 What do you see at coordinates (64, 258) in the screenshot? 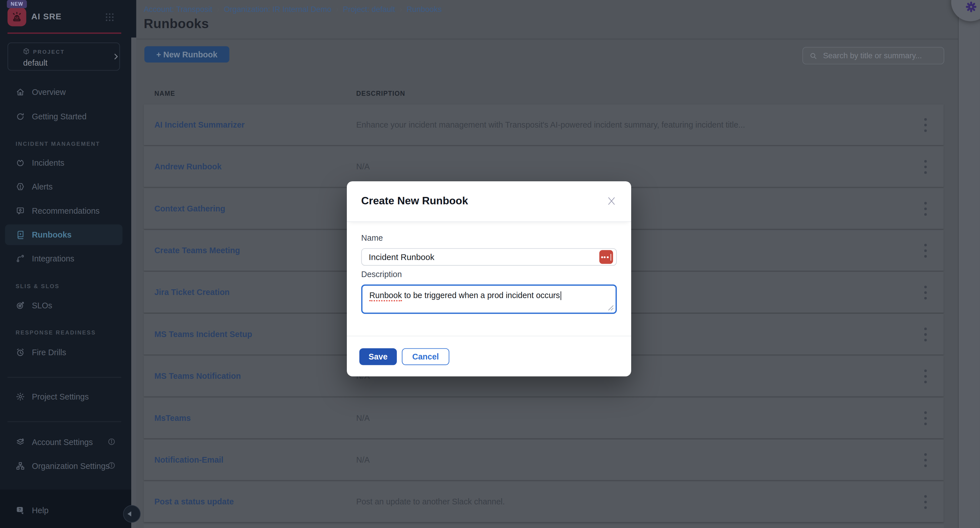
I see `sidebar-item-integrations: Integrations` at bounding box center [64, 258].